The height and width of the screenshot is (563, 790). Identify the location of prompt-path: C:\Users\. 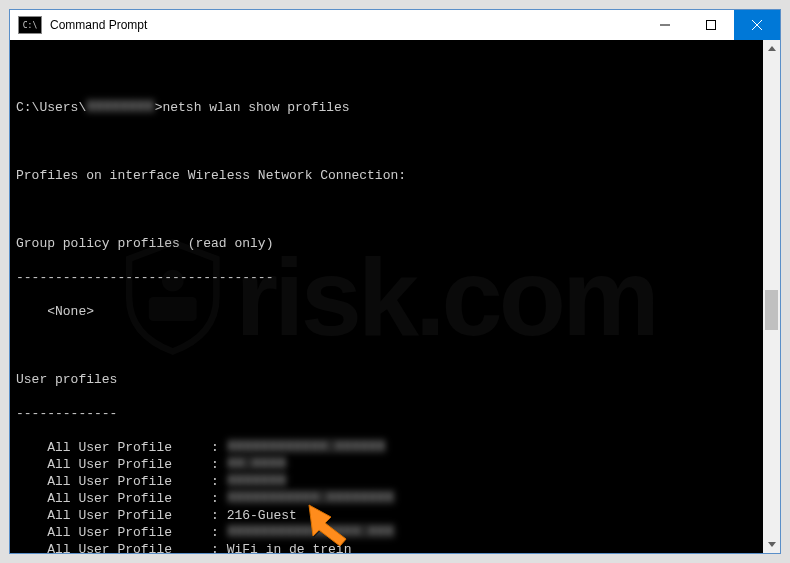
(51, 108).